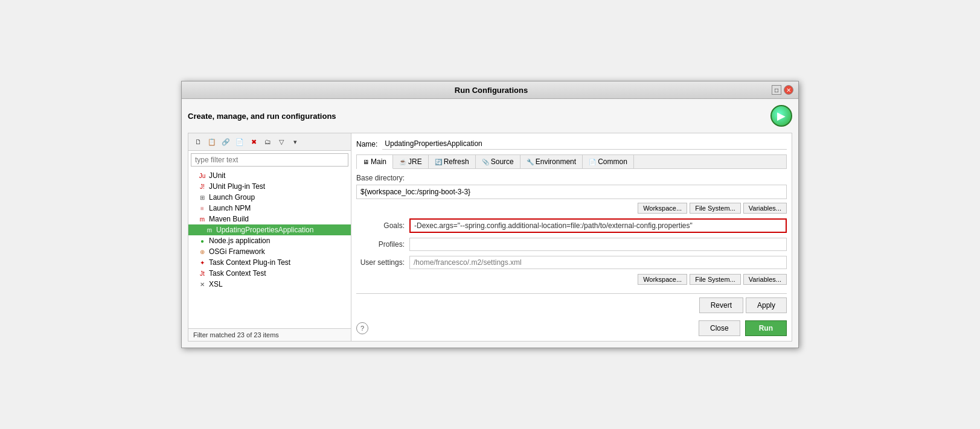  Describe the element at coordinates (380, 262) in the screenshot. I see `user-settings-label: User settings:` at that location.